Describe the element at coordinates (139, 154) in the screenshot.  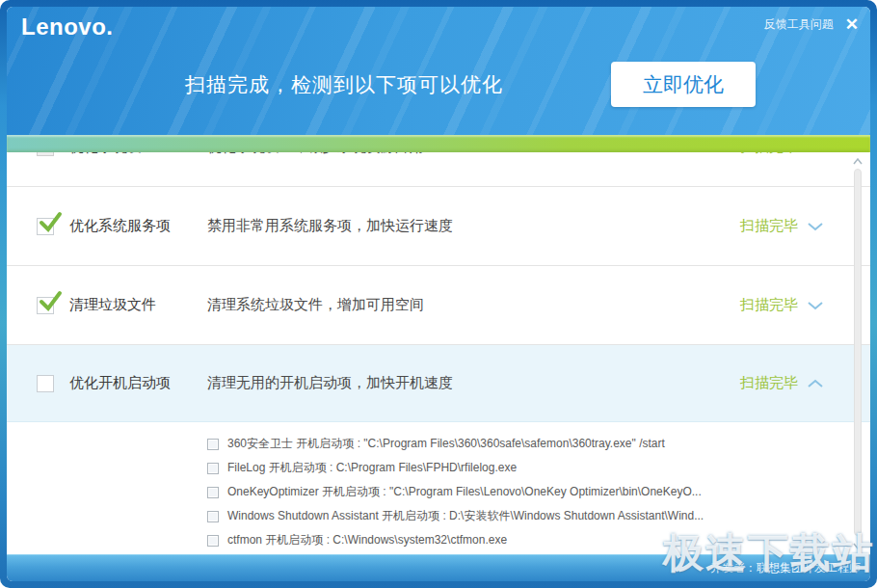
I see `row-title: 优化系统设置` at that location.